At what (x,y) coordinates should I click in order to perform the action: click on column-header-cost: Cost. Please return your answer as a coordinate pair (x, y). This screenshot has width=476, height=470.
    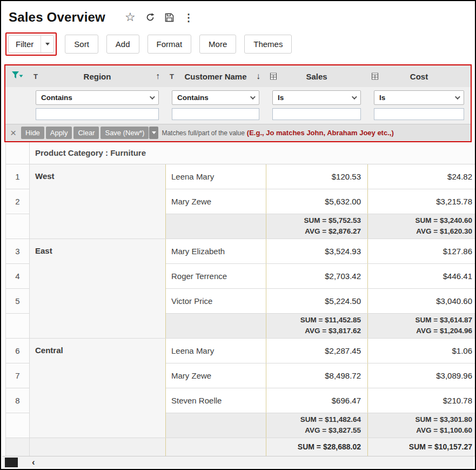
    Looking at the image, I should click on (419, 76).